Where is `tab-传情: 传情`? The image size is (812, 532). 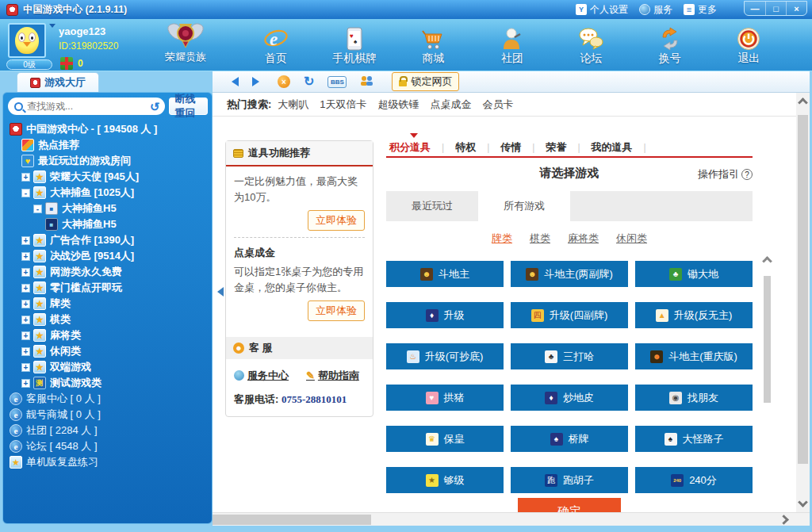
tab-传情: 传情 is located at coordinates (511, 147).